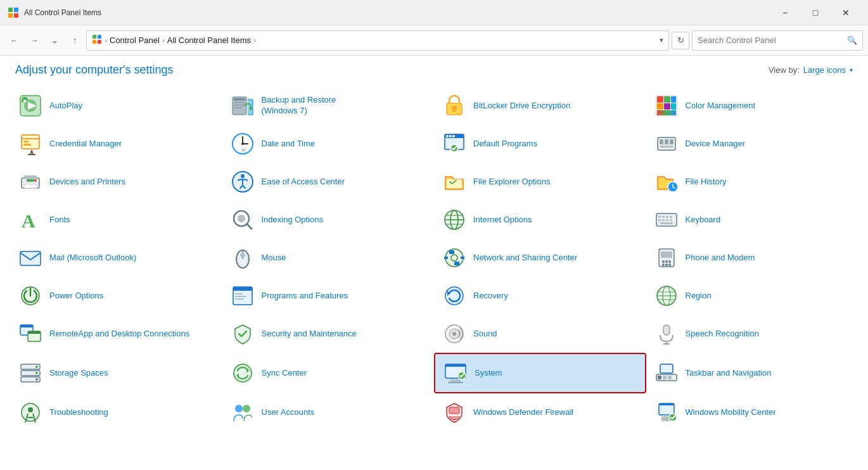  What do you see at coordinates (785, 13) in the screenshot?
I see `minimize-button: −` at bounding box center [785, 13].